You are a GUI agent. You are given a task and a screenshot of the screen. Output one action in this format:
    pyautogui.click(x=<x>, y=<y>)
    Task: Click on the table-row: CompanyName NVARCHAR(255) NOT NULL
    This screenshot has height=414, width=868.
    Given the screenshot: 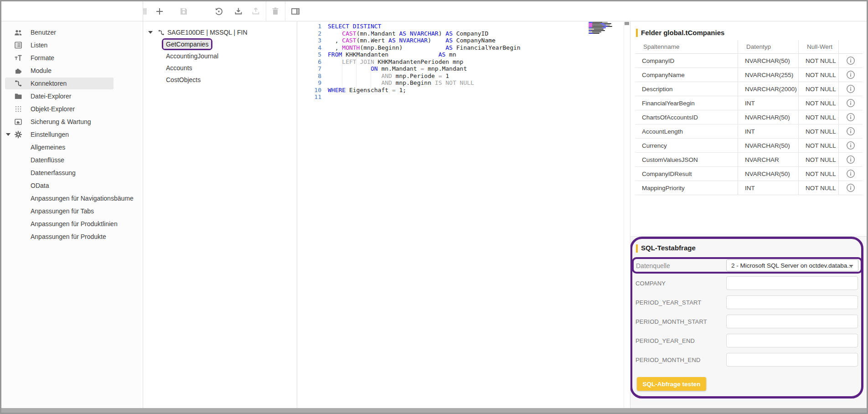 What is the action you would take?
    pyautogui.click(x=749, y=75)
    